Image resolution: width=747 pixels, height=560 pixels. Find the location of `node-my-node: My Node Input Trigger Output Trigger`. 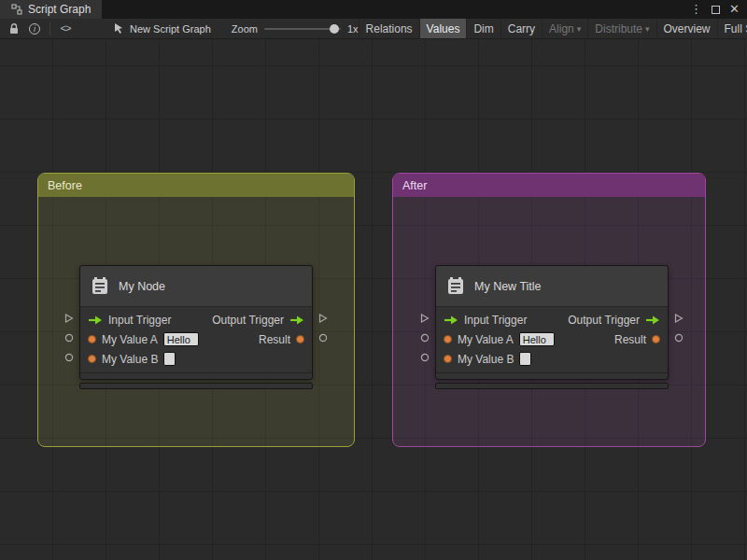

node-my-node: My Node Input Trigger Output Trigger is located at coordinates (196, 327).